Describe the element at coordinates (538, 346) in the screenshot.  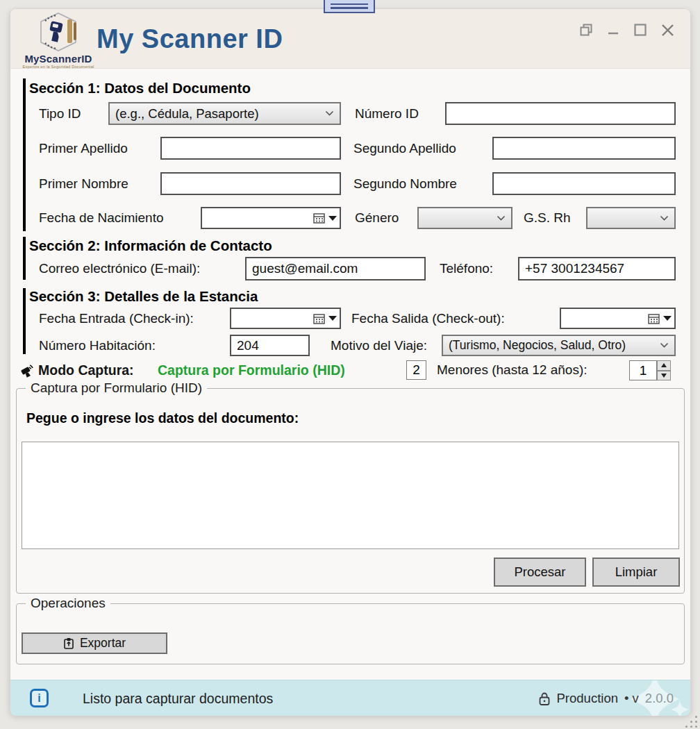
I see `motivo-value: (Turismo, Negocios, Salud, Otro)` at that location.